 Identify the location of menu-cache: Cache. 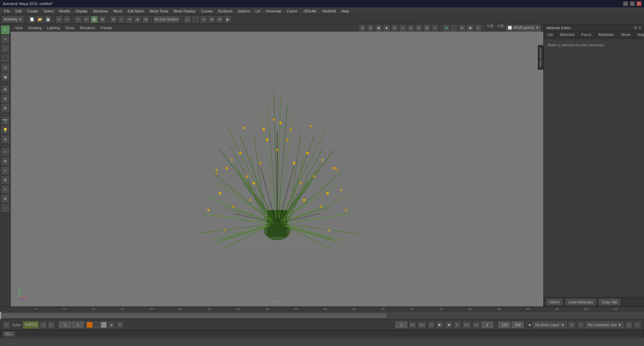
(292, 11).